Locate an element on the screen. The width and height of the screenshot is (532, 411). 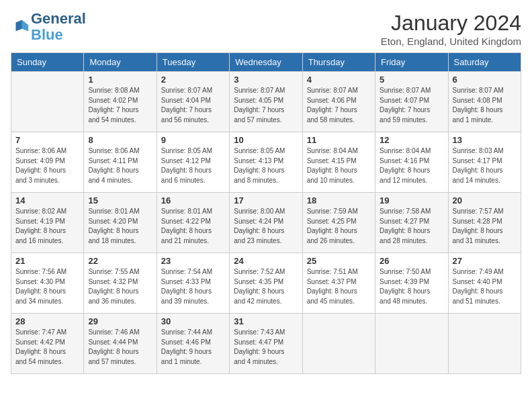
cell-info: Sunrise: 8:06 AM Sunset: 4:11 PM Dayligh… is located at coordinates (120, 166).